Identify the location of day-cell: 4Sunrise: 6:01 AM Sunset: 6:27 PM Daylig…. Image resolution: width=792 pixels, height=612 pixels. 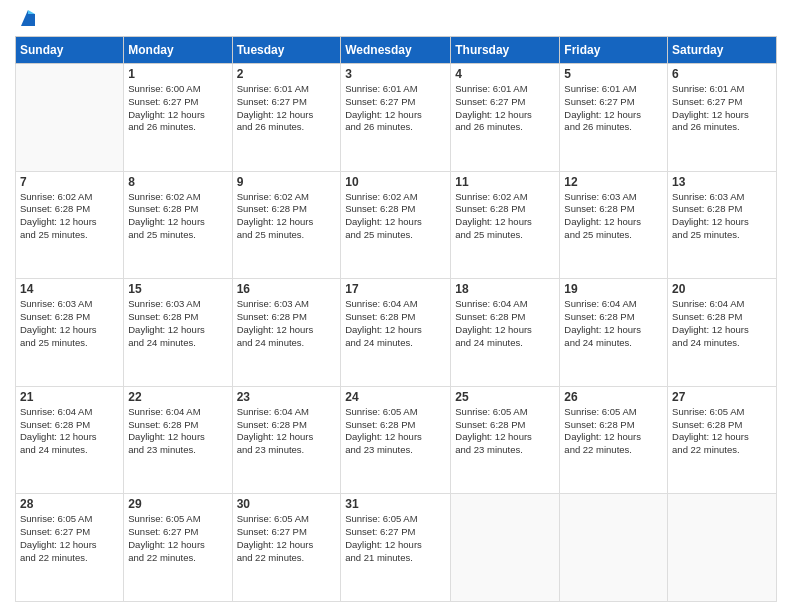
(506, 118).